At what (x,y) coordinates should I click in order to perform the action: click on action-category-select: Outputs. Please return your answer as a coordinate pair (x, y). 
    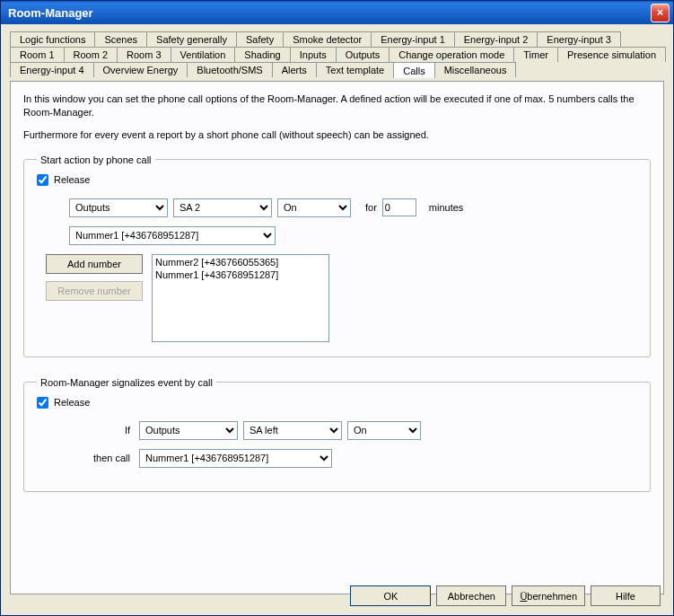
    Looking at the image, I should click on (118, 208).